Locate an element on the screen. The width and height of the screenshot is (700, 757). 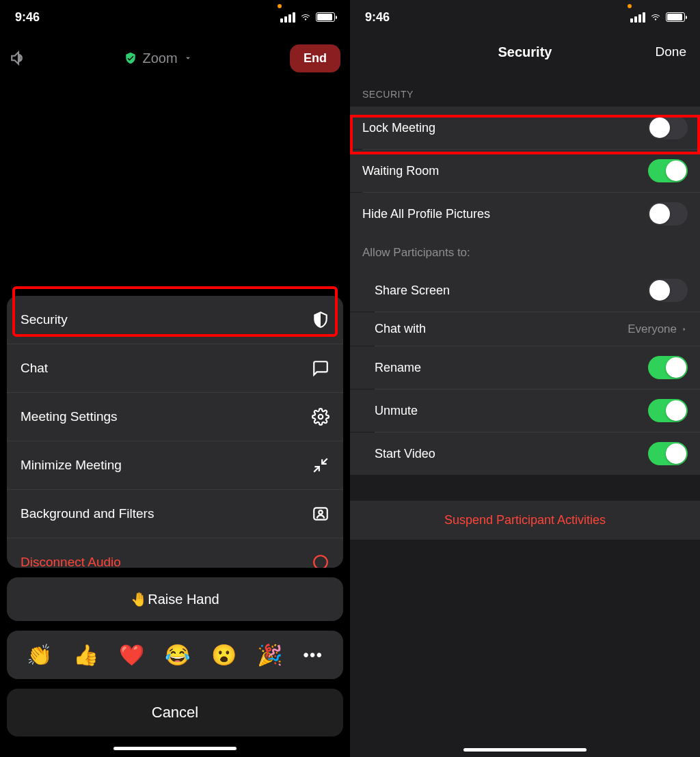
start-video-label: Start Video is located at coordinates (405, 454).